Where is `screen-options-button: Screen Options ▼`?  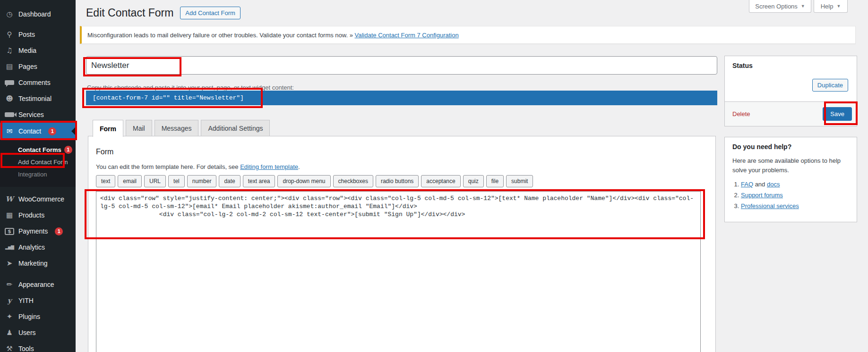
screen-options-button: Screen Options ▼ is located at coordinates (780, 7).